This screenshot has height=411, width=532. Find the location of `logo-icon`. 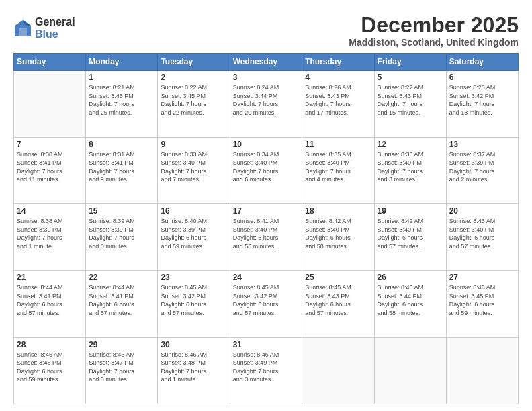

logo-icon is located at coordinates (23, 28).